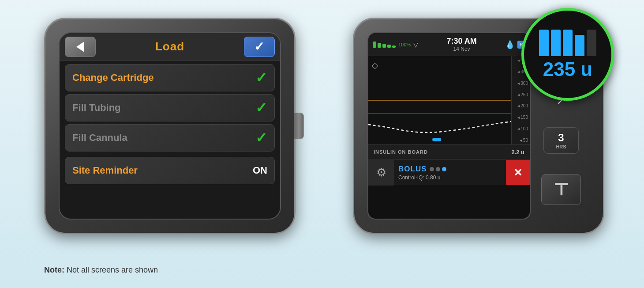 Image resolution: width=644 pixels, height=288 pixels. I want to click on bolus-subtitle: Control-IQ: 0.80 u, so click(450, 178).